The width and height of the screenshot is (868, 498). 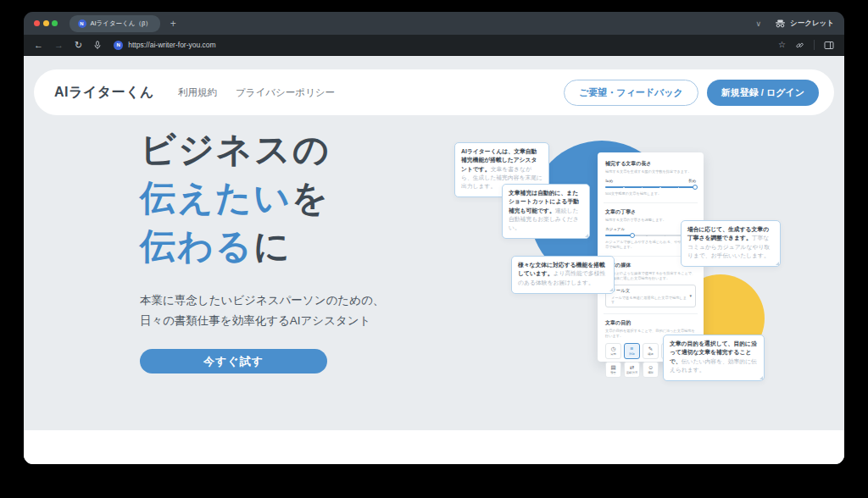 I want to click on link-icon, so click(x=800, y=46).